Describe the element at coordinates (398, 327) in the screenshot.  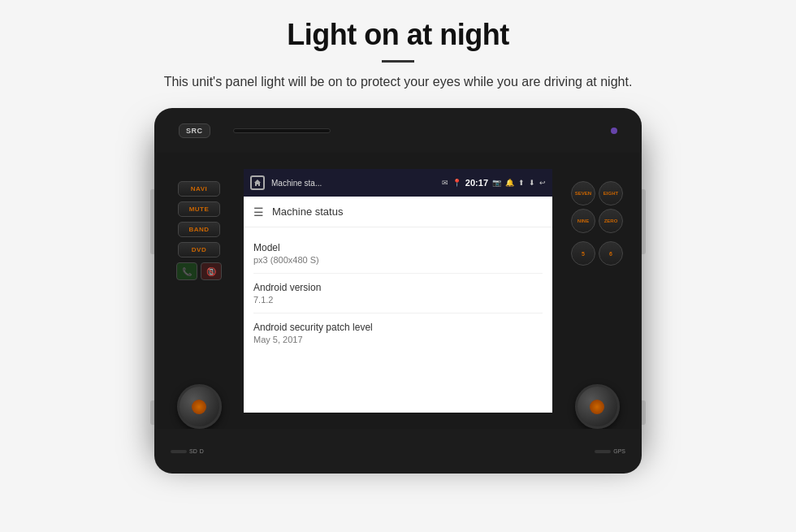
I see `info-label: Android security patch level` at that location.